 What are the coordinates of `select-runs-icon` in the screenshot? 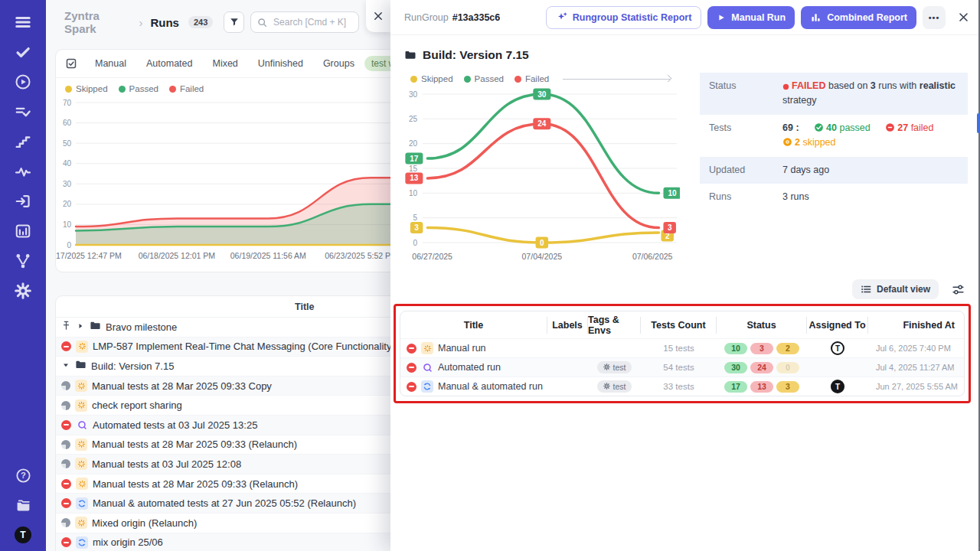 It's located at (71, 64).